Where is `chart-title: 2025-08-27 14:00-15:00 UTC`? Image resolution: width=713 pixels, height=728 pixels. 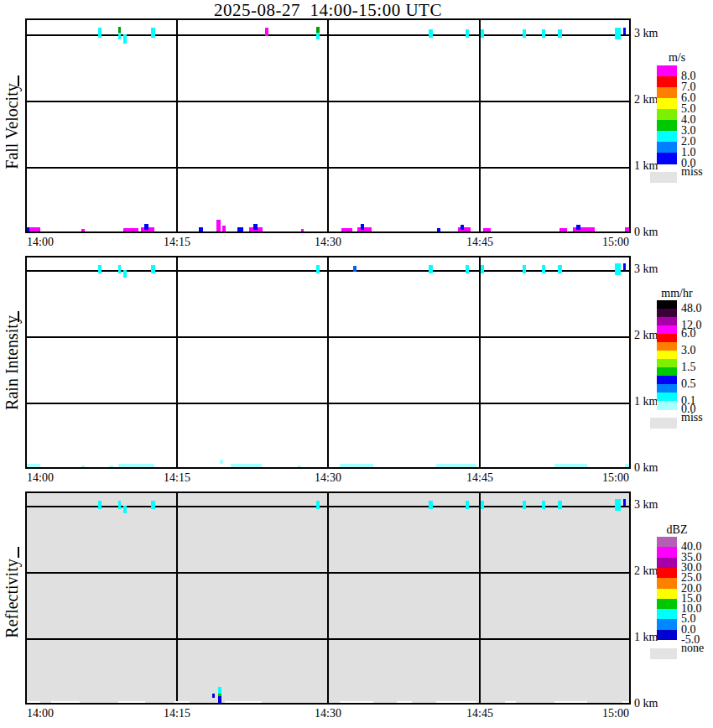 chart-title: 2025-08-27 14:00-15:00 UTC is located at coordinates (328, 9).